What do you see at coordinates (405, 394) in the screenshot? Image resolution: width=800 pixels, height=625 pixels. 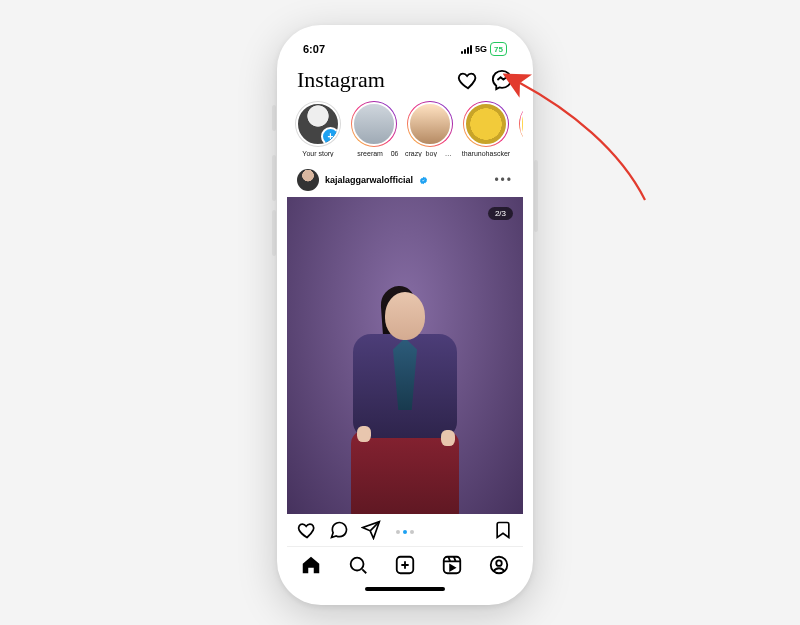 I see `post-image-content` at bounding box center [405, 394].